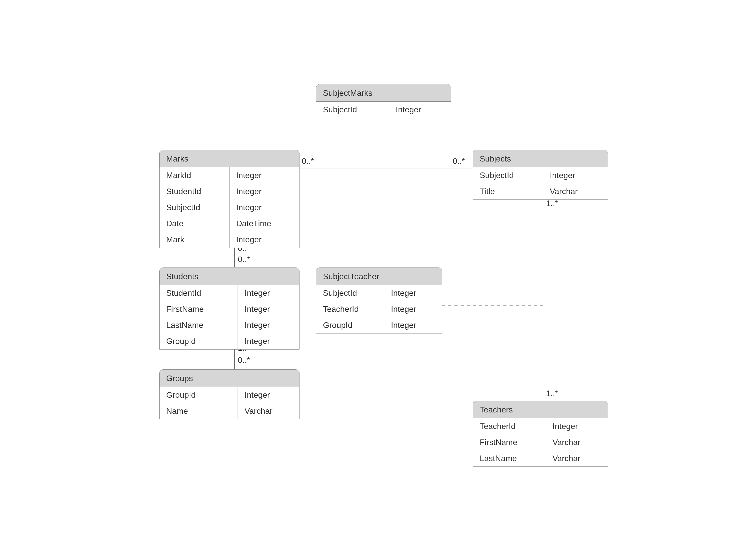 The image size is (756, 535). Describe the element at coordinates (379, 300) in the screenshot. I see `table-subjectteacher: SubjectTeacher SubjectId TeacherId Group…` at that location.